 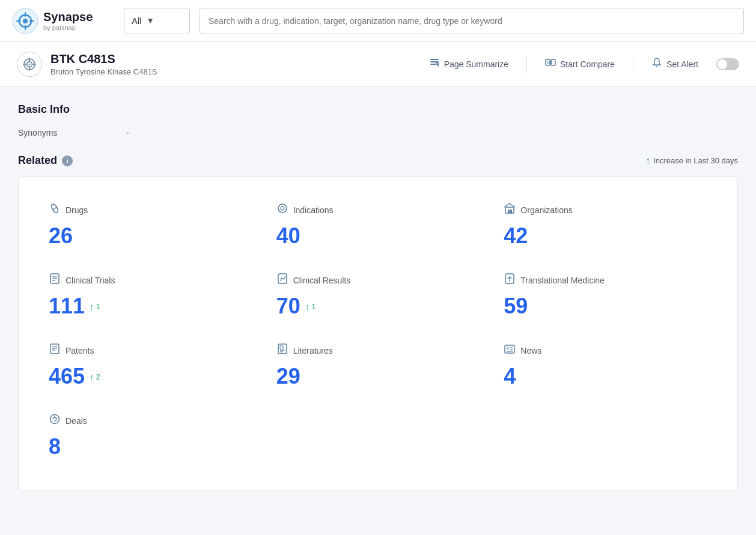 What do you see at coordinates (95, 306) in the screenshot?
I see `increase-badge-clinical-trials: ↑ 1` at bounding box center [95, 306].